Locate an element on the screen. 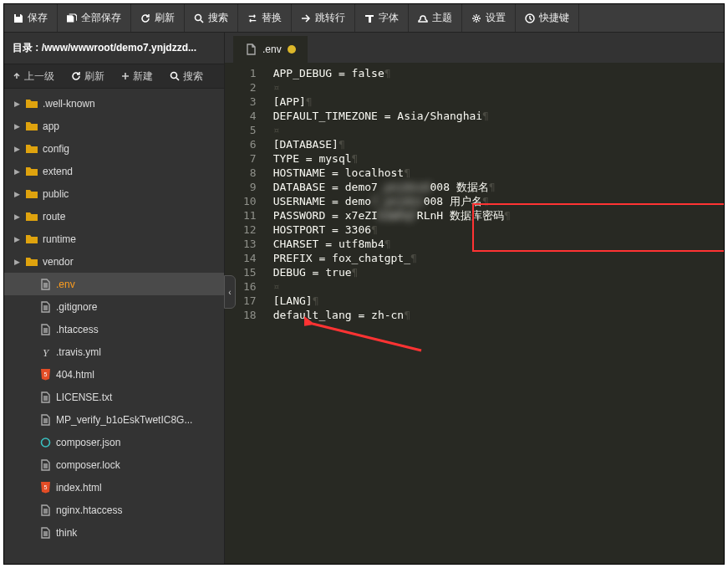  tree-item-label: public is located at coordinates (55, 194).